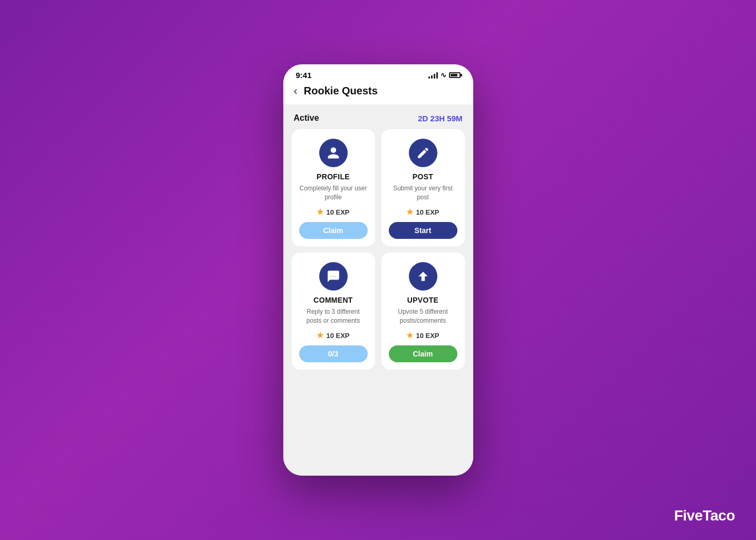 This screenshot has height=540, width=756. I want to click on active-row: Active 2D 23H 59M, so click(378, 118).